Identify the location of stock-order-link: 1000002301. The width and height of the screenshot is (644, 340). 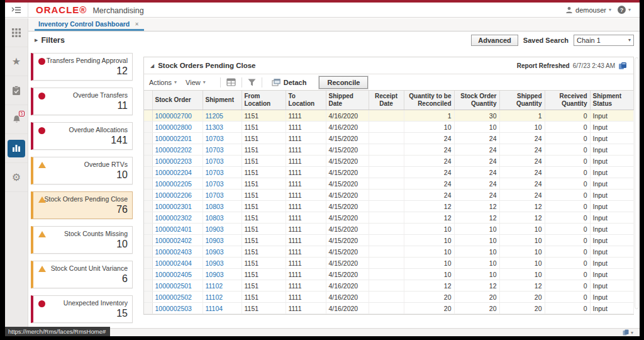
(174, 207).